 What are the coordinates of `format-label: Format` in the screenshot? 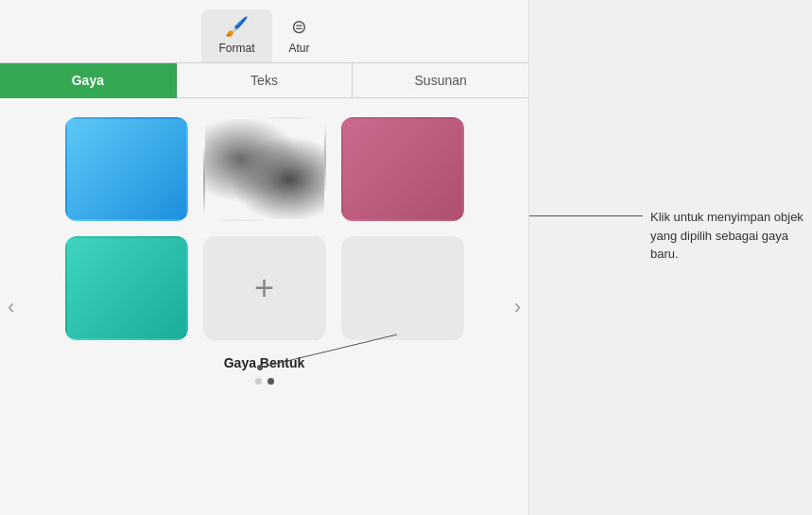 It's located at (236, 48).